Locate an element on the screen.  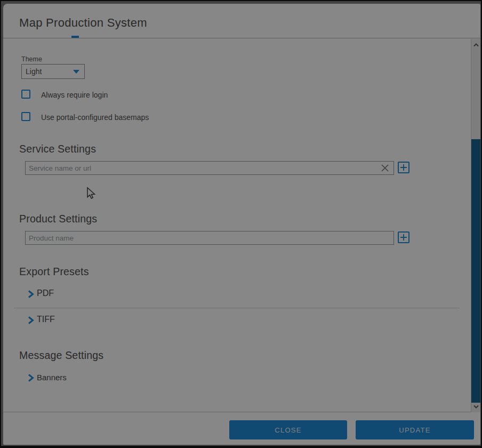
portal-basemaps-checkbox is located at coordinates (26, 116).